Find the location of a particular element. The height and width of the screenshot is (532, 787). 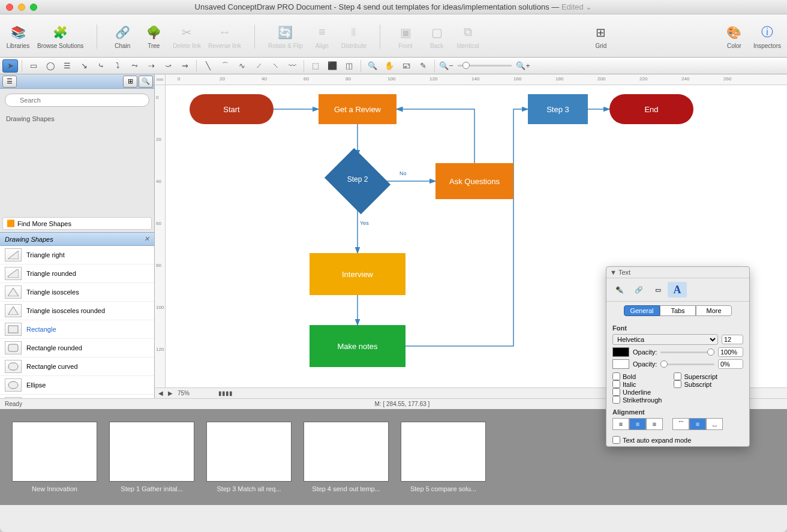

eyedropper-tool: ✎ is located at coordinates (423, 66).